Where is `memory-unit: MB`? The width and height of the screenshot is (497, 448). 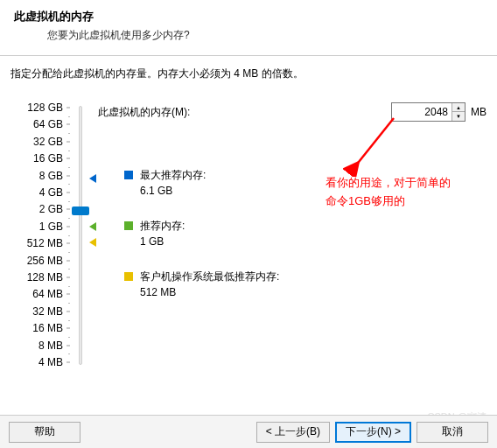
memory-unit: MB is located at coordinates (479, 112).